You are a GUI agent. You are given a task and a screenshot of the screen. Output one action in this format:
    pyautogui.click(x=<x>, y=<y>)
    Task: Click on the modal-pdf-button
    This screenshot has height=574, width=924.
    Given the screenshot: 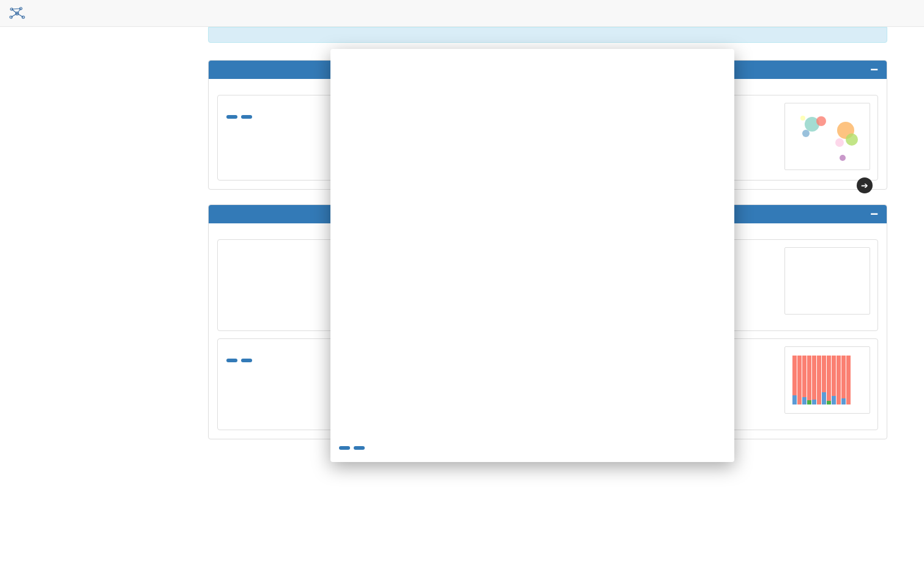 What is the action you would take?
    pyautogui.click(x=345, y=448)
    